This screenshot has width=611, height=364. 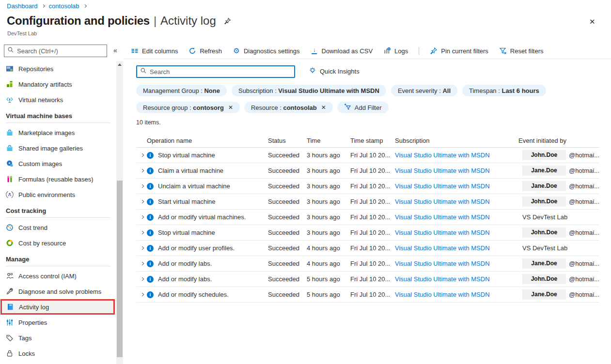 What do you see at coordinates (368, 295) in the screenshot?
I see `table-row: Add or modify schedules. Succeeded 5 hou…` at bounding box center [368, 295].